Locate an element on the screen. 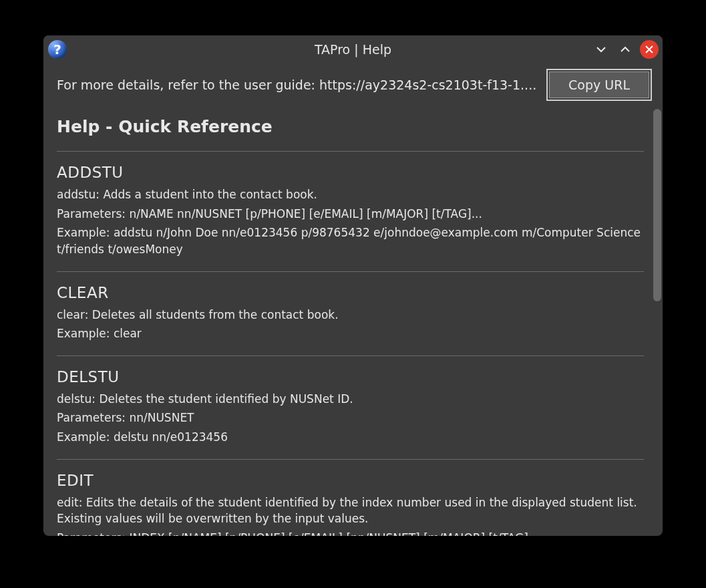 The height and width of the screenshot is (588, 706). scrollbar is located at coordinates (657, 321).